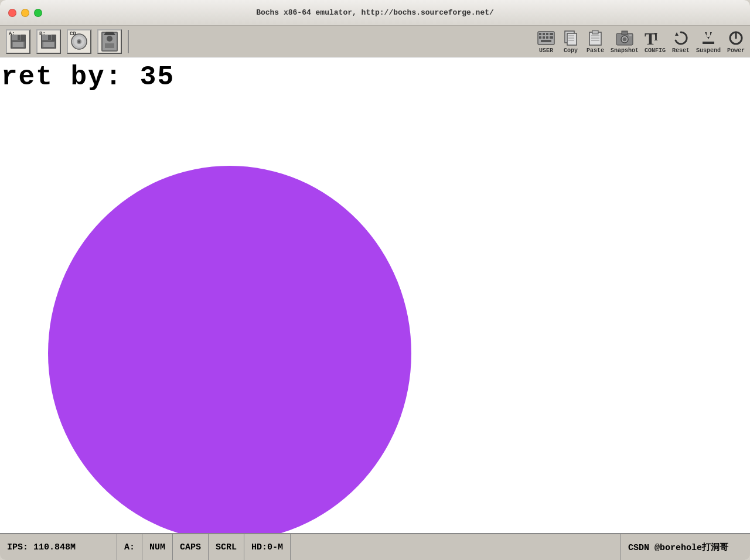 The width and height of the screenshot is (750, 560). What do you see at coordinates (158, 547) in the screenshot?
I see `num-segment: NUM` at bounding box center [158, 547].